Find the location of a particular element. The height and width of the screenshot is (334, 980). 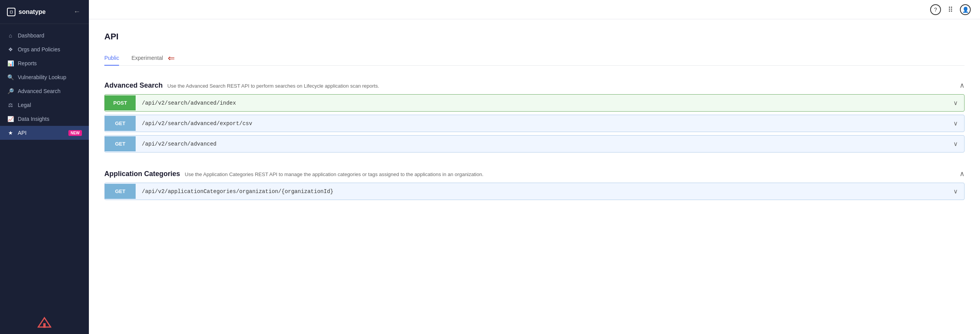

section-title-row: Application Categories Use the Applicati… is located at coordinates (294, 174).